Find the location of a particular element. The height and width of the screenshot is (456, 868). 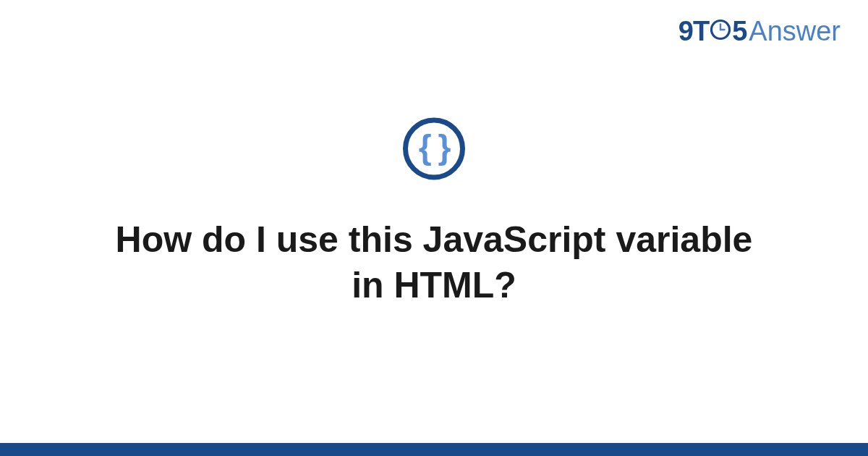

site-logo: 9T 5 Answer is located at coordinates (760, 32).